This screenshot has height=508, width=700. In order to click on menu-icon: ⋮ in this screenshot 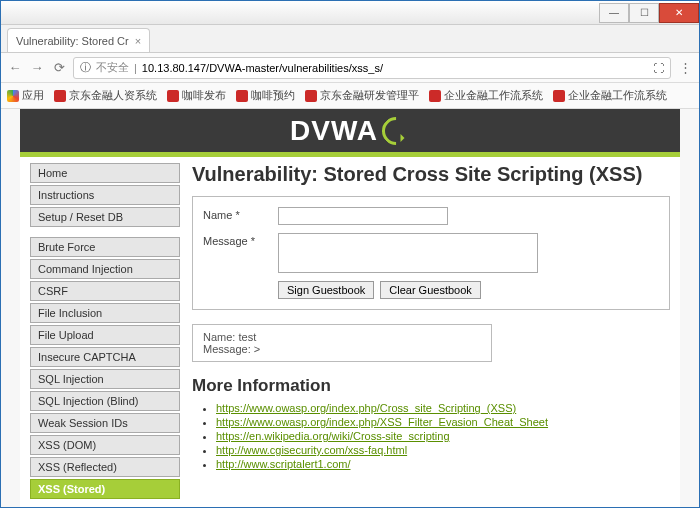, I will do `click(685, 68)`.